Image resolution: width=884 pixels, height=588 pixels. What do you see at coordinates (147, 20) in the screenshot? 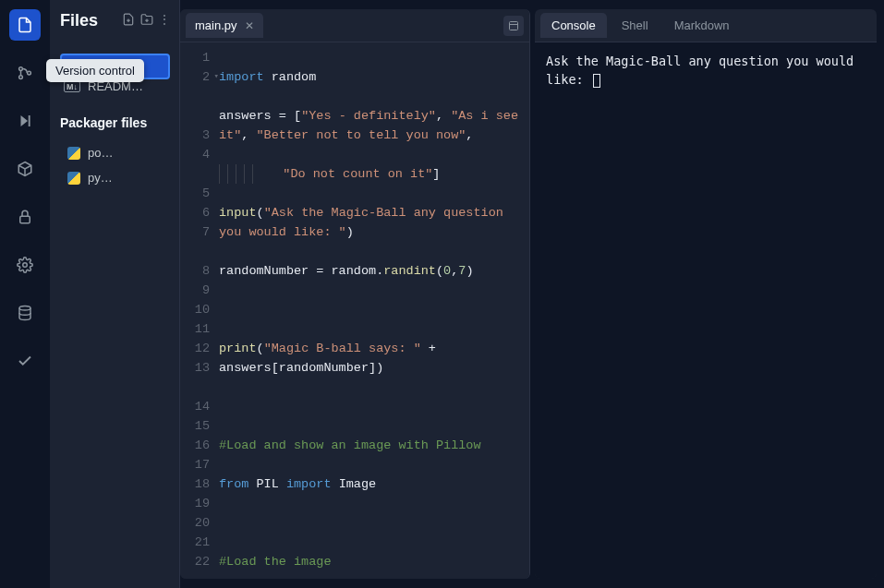
I see `new-folder-icon` at bounding box center [147, 20].